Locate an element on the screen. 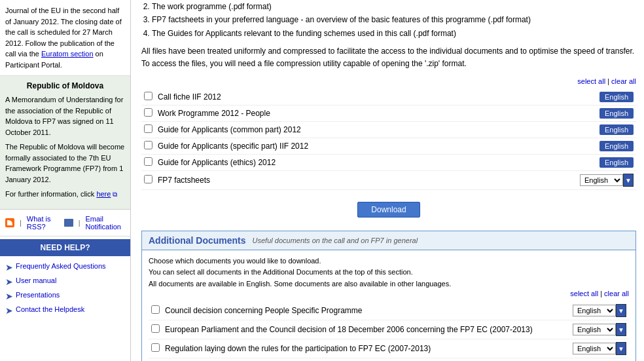  list-item-3: FP7 factsheets in your preferred languag… is located at coordinates (394, 20).